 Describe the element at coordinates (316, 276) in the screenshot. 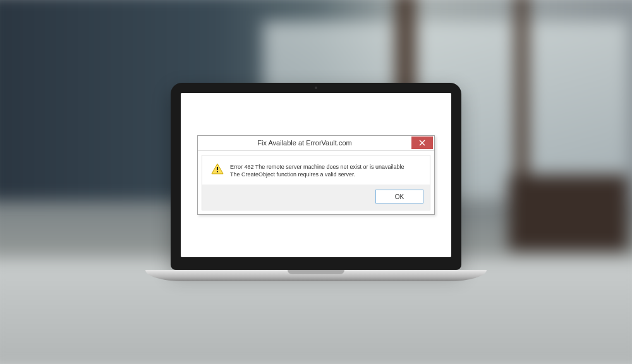

I see `laptop-base` at that location.